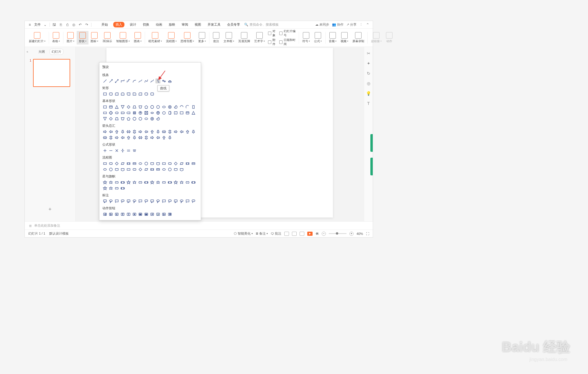  Describe the element at coordinates (317, 234) in the screenshot. I see `tools-button: 🛠` at that location.